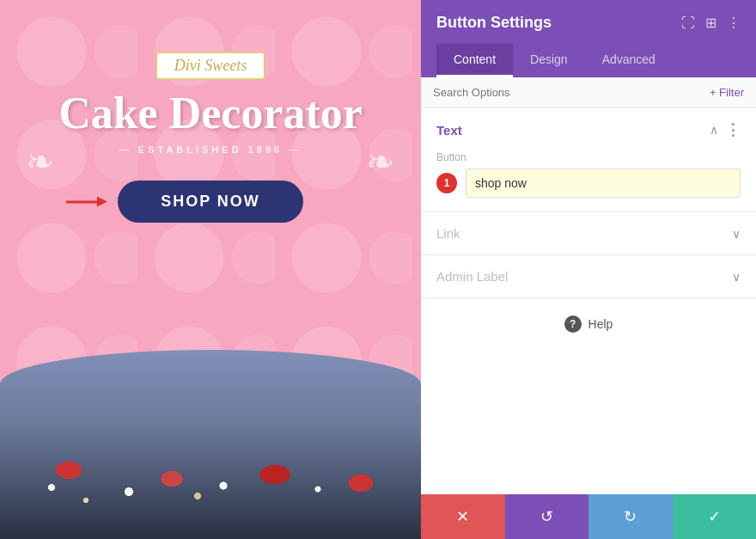 This screenshot has width=756, height=539. I want to click on admin-label-expand-icon: ∨, so click(736, 277).